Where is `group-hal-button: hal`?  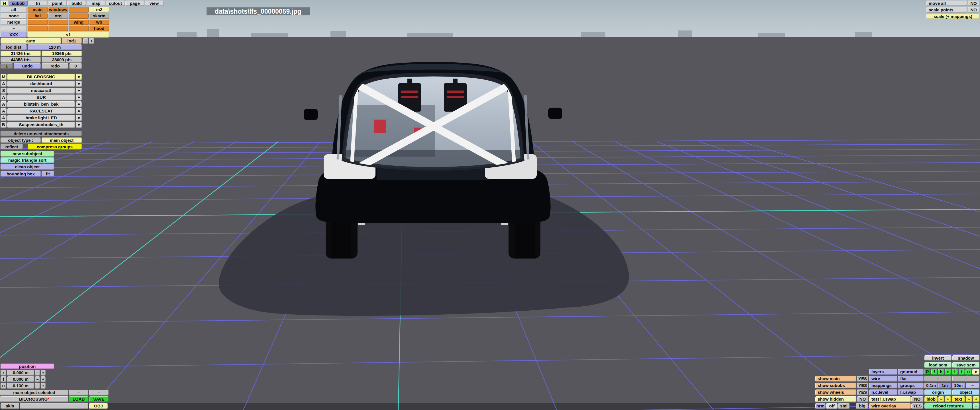 group-hal-button: hal is located at coordinates (38, 16).